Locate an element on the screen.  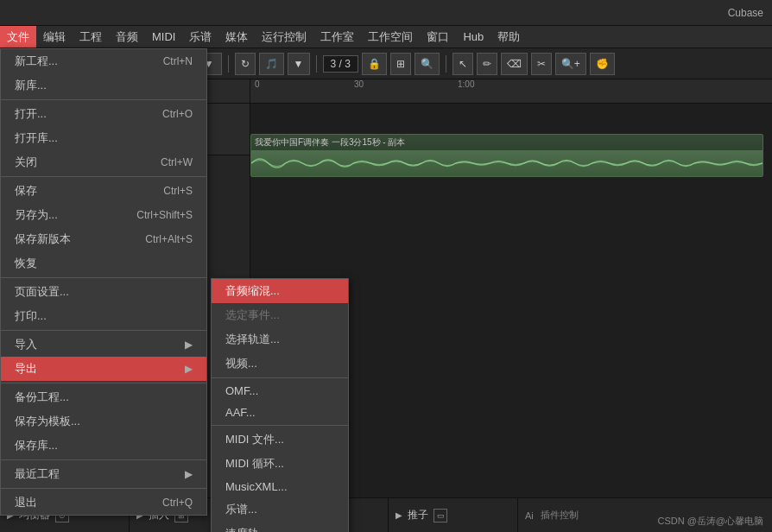
menu-file: 文件 is located at coordinates (18, 36).